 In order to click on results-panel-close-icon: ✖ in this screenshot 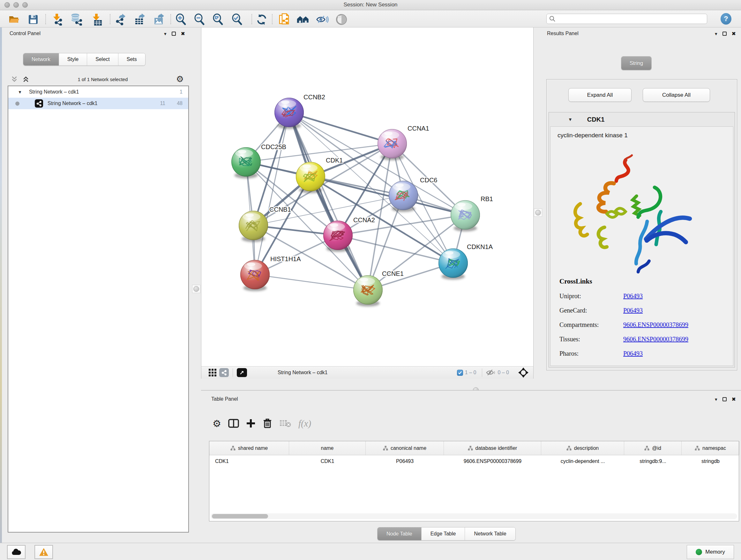, I will do `click(734, 34)`.